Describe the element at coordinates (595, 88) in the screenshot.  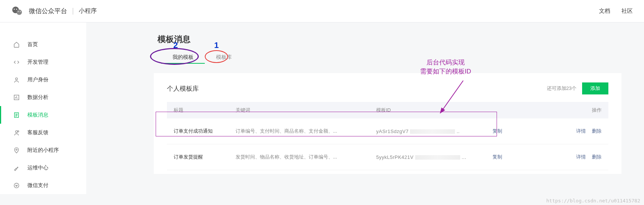
I see `add-button: 添加` at that location.